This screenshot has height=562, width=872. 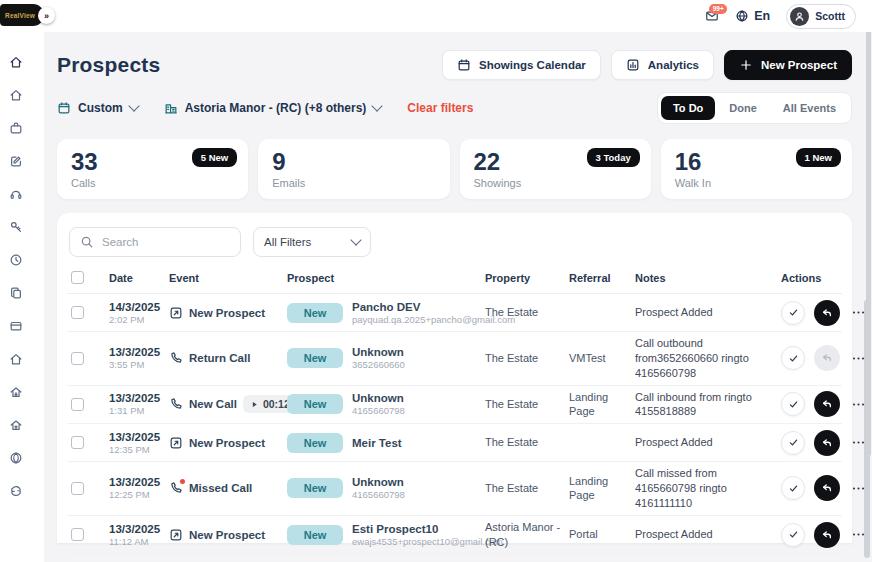 I want to click on table-row: 13/3/2025 12:25 PM Missed Call New Unkno…, so click(x=454, y=489).